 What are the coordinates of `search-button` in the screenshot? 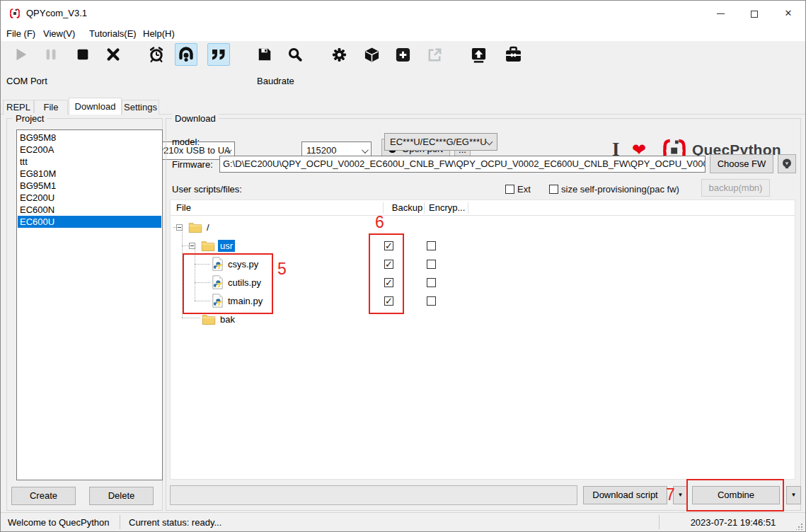 It's located at (295, 54).